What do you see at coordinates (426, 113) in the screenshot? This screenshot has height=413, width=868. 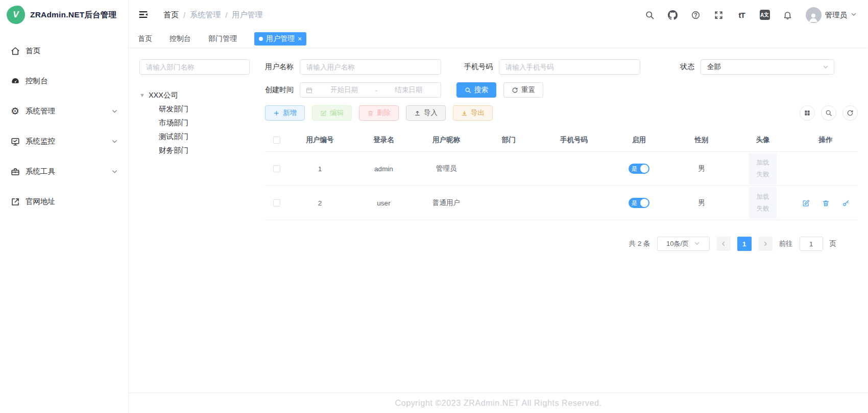 I see `import-button: 导入` at bounding box center [426, 113].